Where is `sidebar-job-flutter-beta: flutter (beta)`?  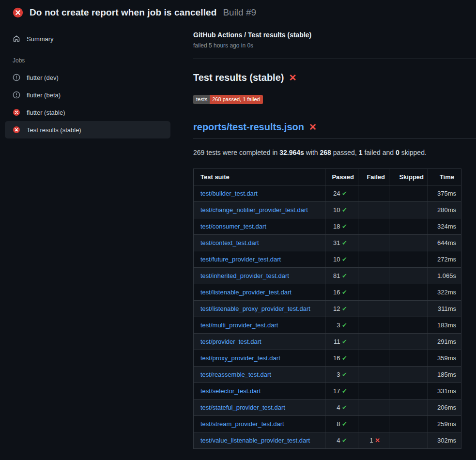 sidebar-job-flutter-beta: flutter (beta) is located at coordinates (88, 95).